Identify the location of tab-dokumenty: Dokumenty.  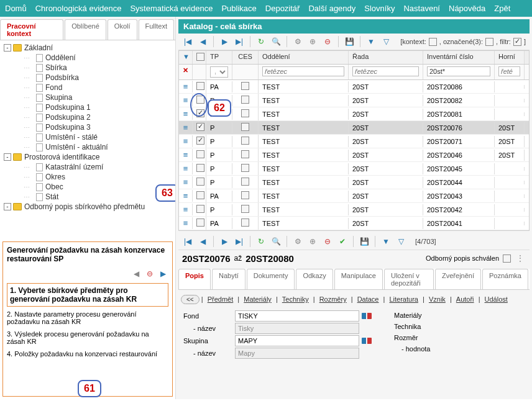
(271, 279).